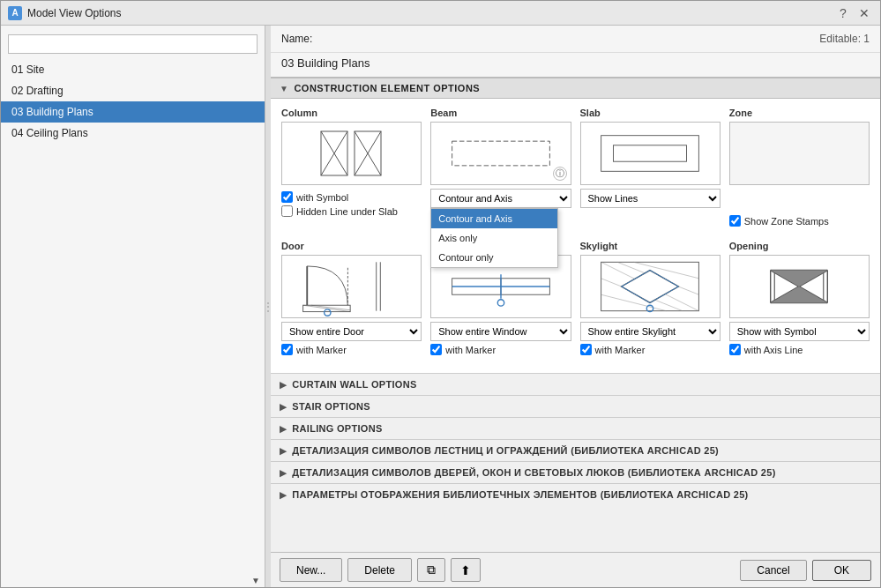 This screenshot has height=588, width=881. I want to click on ok-button: OK, so click(841, 570).